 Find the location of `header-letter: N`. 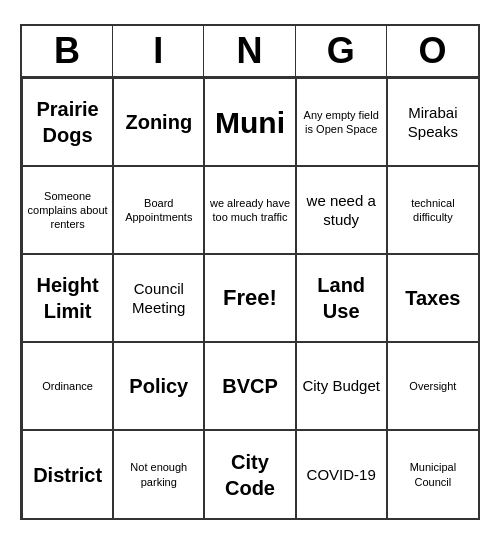

header-letter: N is located at coordinates (250, 51).